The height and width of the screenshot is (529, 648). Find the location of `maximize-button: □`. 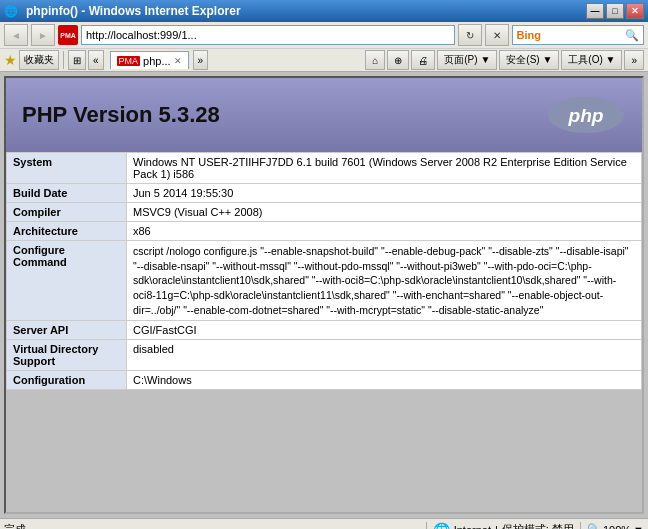

maximize-button: □ is located at coordinates (615, 11).